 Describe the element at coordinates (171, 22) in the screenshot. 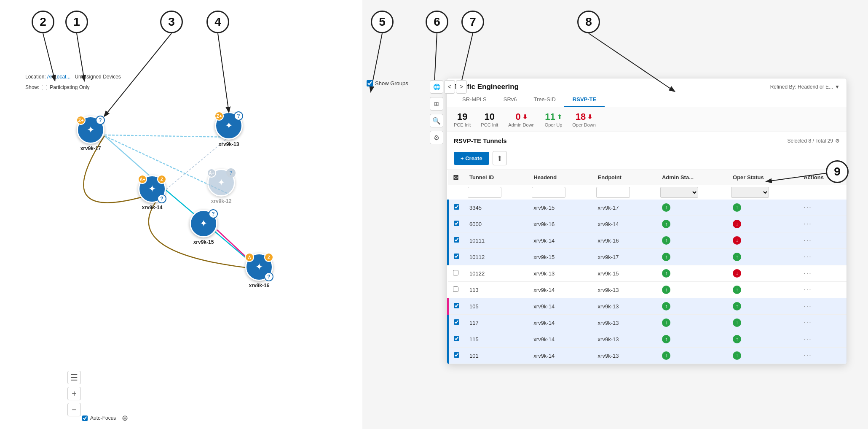

I see `callout-3: 3` at that location.